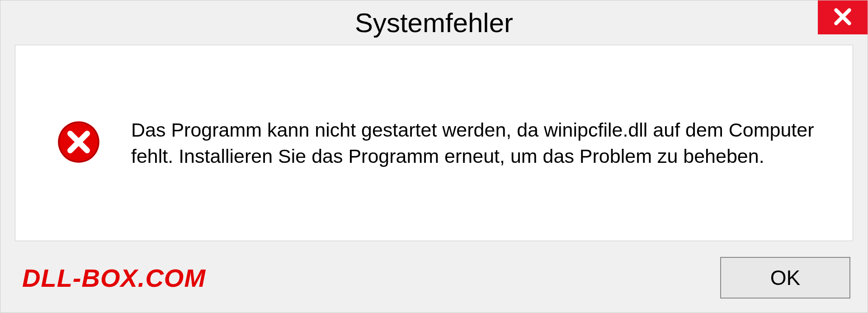 This screenshot has height=313, width=868. What do you see at coordinates (434, 23) in the screenshot?
I see `titlebar: Systemfehler` at bounding box center [434, 23].